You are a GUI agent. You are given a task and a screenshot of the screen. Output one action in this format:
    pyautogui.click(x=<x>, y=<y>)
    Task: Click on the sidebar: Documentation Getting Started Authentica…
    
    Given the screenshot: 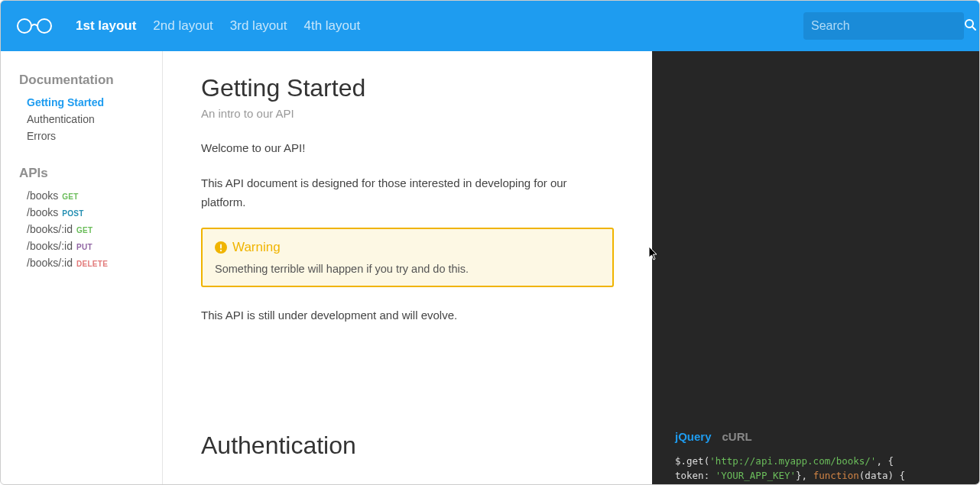 What is the action you would take?
    pyautogui.click(x=82, y=267)
    